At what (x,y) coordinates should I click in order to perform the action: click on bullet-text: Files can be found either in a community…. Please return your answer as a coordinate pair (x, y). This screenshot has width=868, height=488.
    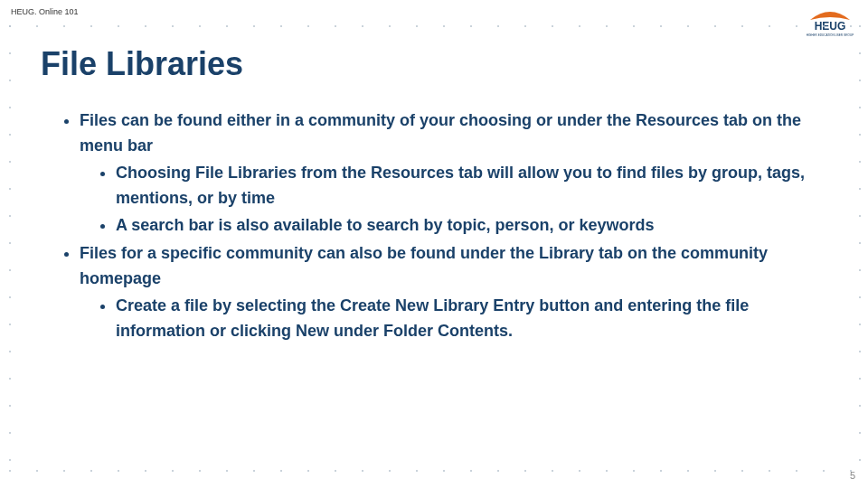
    Looking at the image, I should click on (440, 133).